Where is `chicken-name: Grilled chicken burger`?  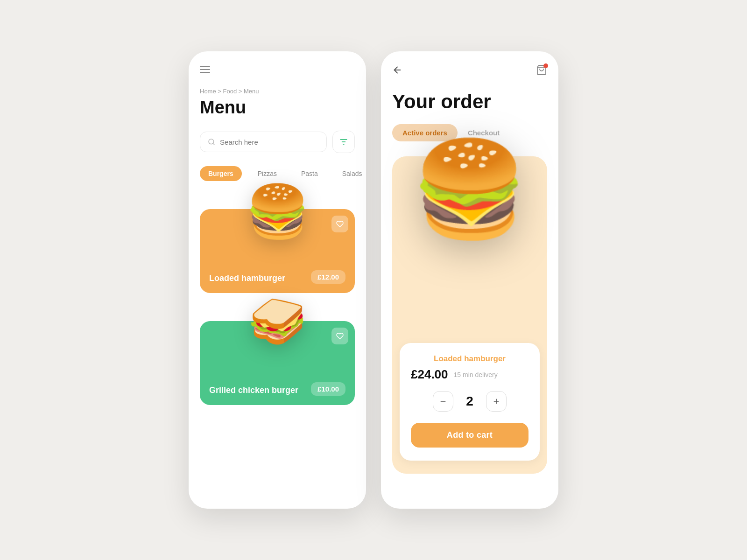
chicken-name: Grilled chicken burger is located at coordinates (254, 390).